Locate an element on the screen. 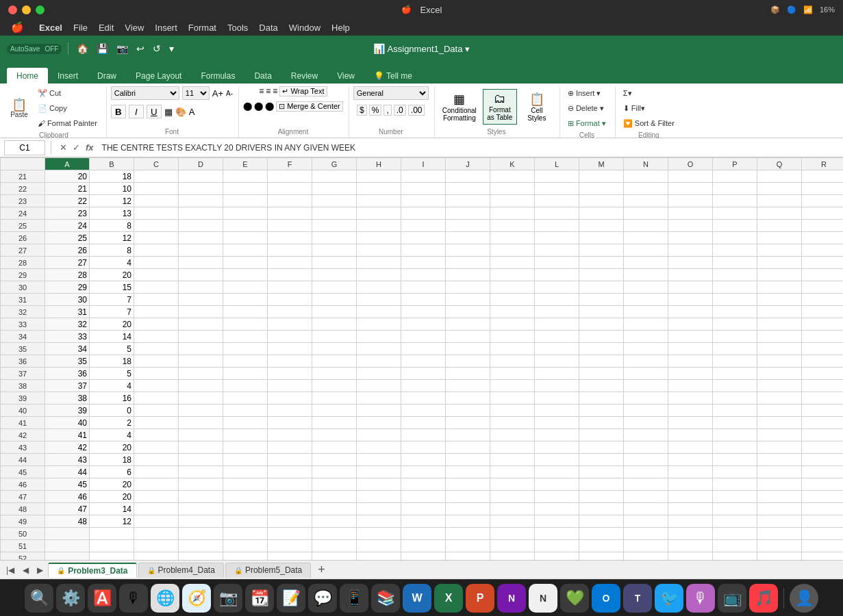 The height and width of the screenshot is (616, 843). dock-excel: X is located at coordinates (449, 598).